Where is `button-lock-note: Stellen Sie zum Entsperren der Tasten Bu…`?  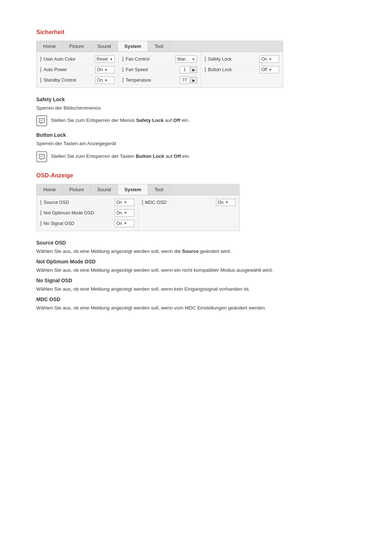
button-lock-note: Stellen Sie zum Entsperren der Tasten Bu… is located at coordinates (196, 157).